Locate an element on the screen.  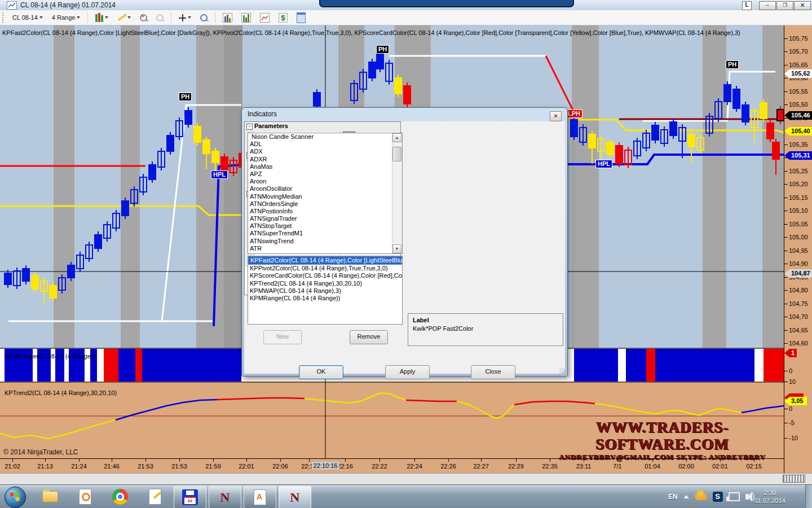
background-window-tab is located at coordinates (447, 3).